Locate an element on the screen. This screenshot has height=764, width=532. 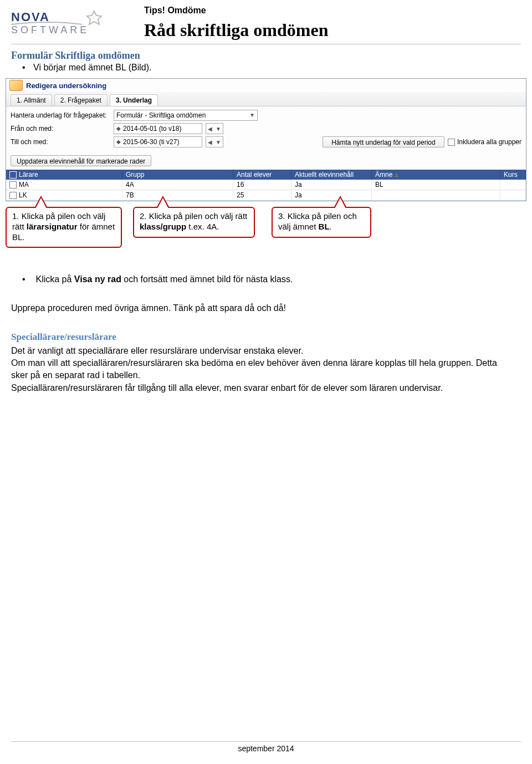
col-grupp: Grupp is located at coordinates (135, 175).